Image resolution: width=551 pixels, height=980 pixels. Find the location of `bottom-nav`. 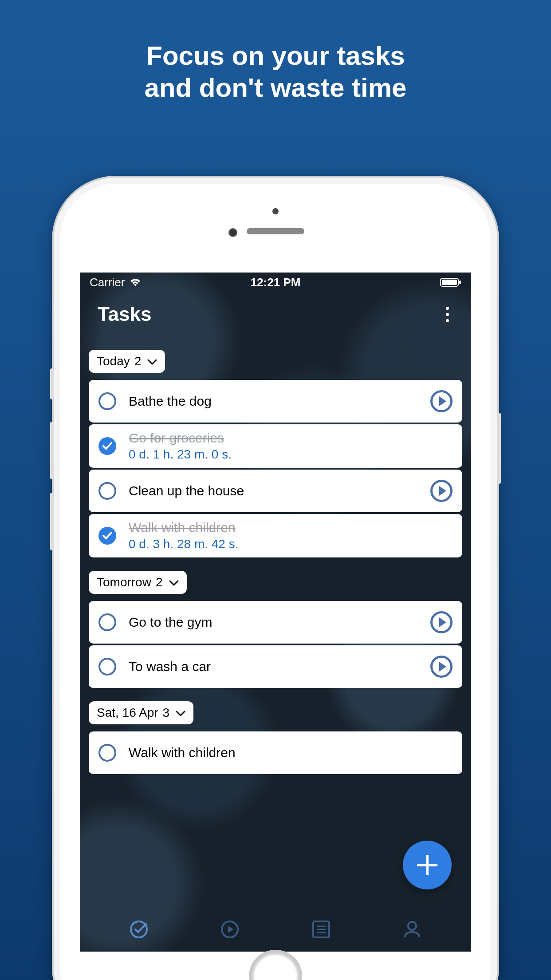

bottom-nav is located at coordinates (276, 929).